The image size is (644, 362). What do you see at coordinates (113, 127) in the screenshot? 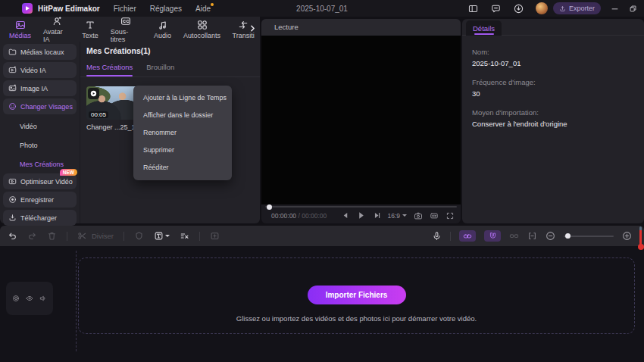
I see `media-caption: Changer ...25_10_` at bounding box center [113, 127].